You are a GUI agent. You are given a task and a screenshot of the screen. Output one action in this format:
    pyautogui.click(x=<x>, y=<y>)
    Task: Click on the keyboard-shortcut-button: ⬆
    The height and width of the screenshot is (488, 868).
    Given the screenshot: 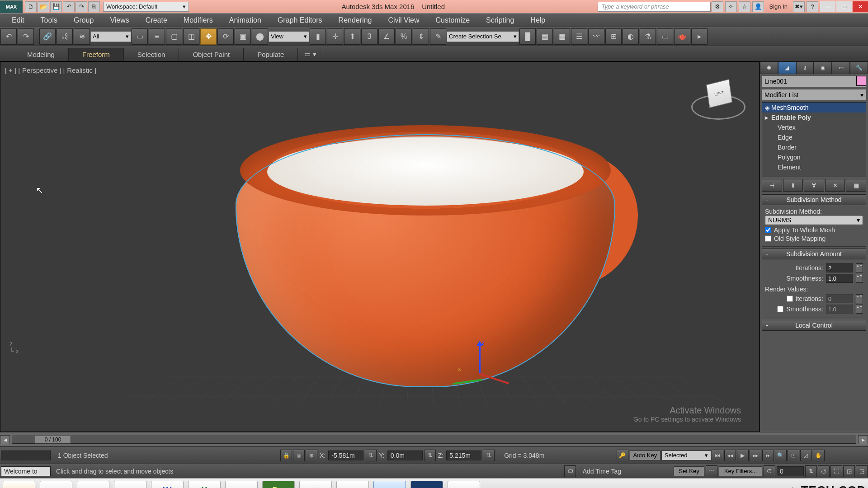 What is the action you would take?
    pyautogui.click(x=352, y=37)
    